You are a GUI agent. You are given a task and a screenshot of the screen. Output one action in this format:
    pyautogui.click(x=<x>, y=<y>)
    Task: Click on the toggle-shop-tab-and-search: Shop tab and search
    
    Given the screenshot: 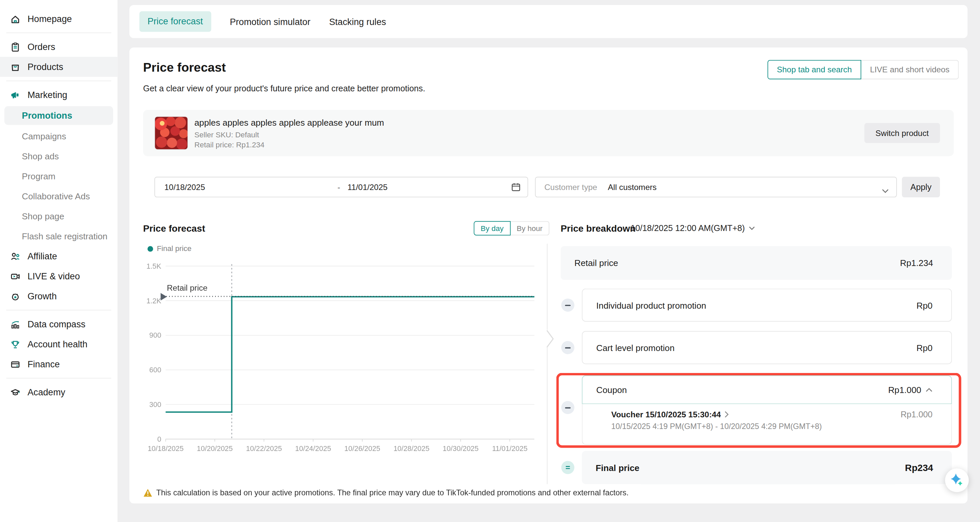 What is the action you would take?
    pyautogui.click(x=814, y=70)
    